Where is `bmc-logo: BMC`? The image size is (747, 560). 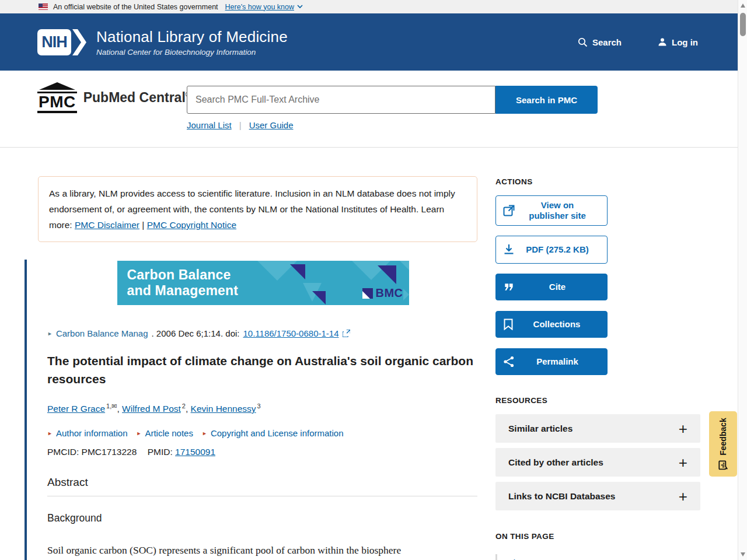 bmc-logo: BMC is located at coordinates (383, 293).